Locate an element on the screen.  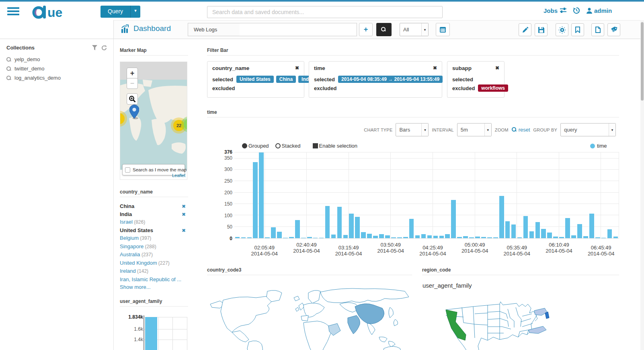
page-scrollbar is located at coordinates (642, 185).